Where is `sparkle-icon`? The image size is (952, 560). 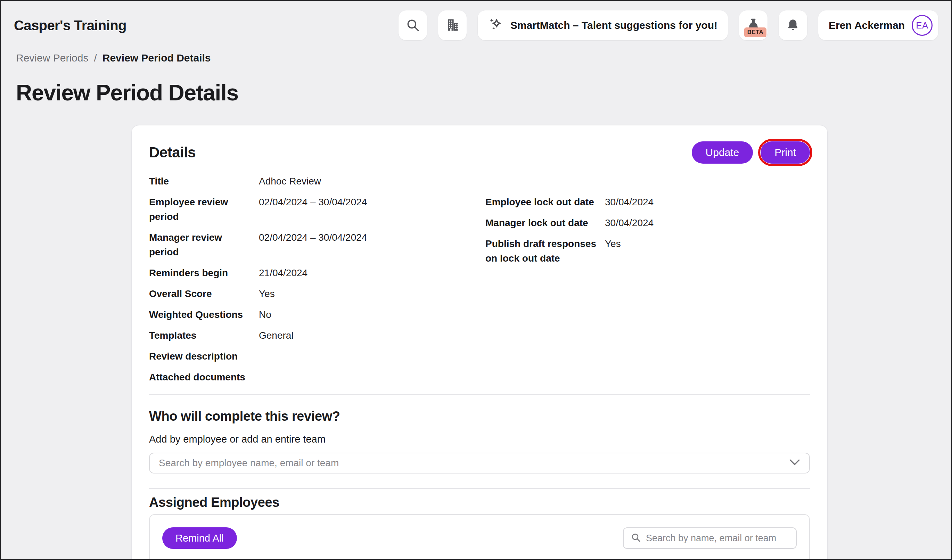 sparkle-icon is located at coordinates (496, 26).